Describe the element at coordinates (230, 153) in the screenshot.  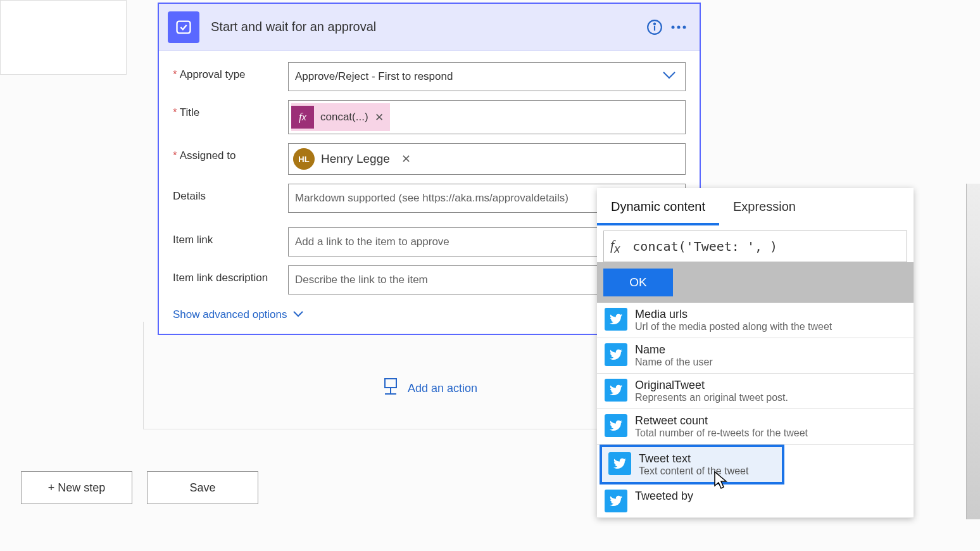
I see `label-assigned-to: Assigned to` at that location.